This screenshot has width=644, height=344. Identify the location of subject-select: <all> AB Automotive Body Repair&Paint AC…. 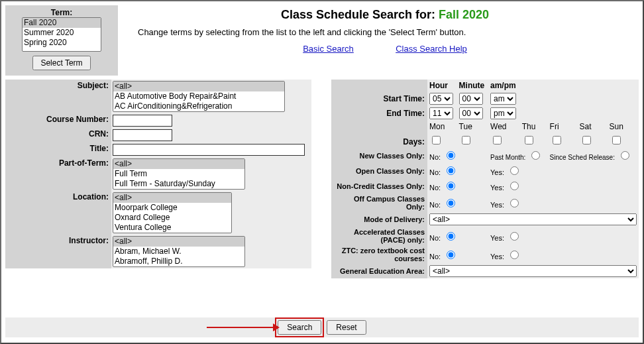
(199, 97).